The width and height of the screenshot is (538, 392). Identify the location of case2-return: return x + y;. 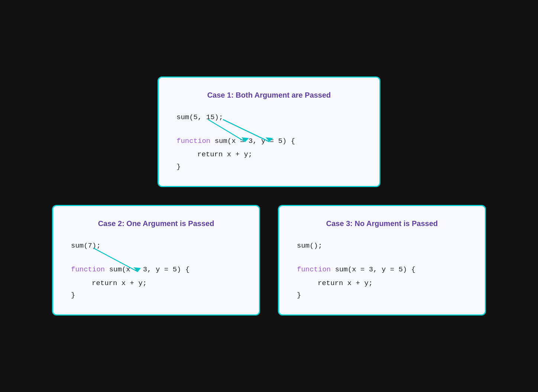
(156, 283).